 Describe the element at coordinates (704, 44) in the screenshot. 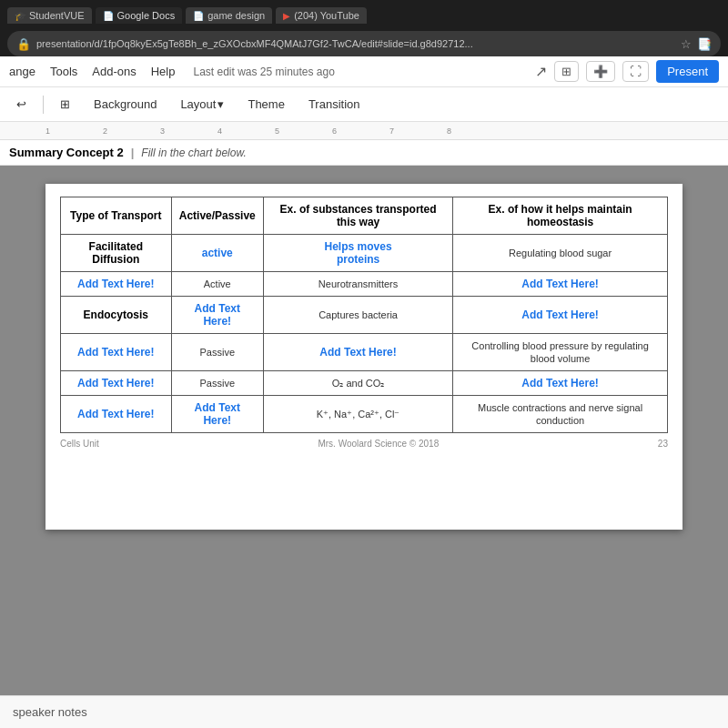

I see `bookmark-icon: 📑` at that location.